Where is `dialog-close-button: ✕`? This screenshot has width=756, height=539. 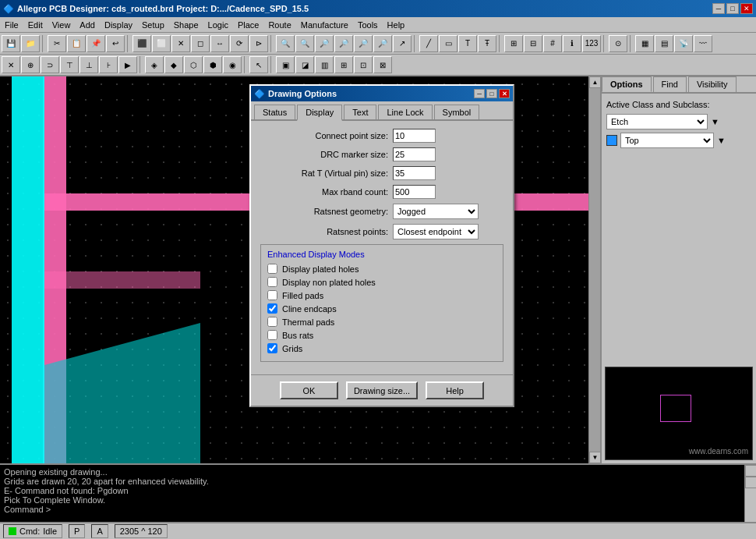
dialog-close-button: ✕ is located at coordinates (504, 94).